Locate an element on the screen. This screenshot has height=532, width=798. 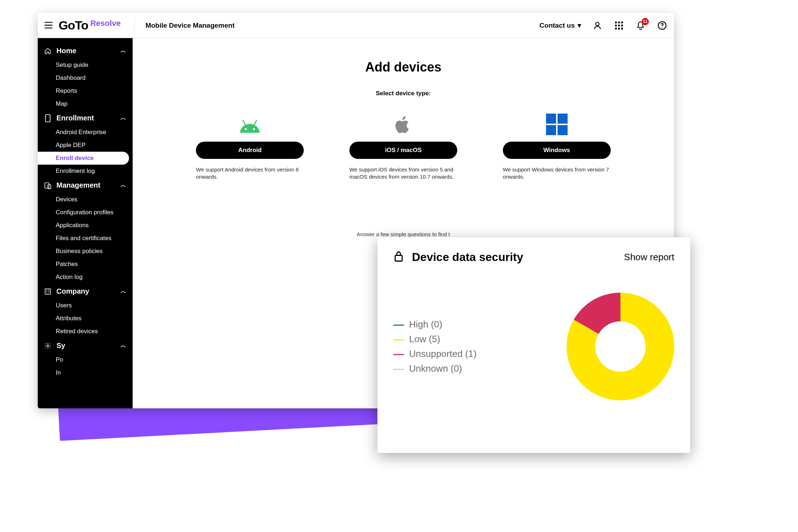
nav-item-retired-devices: Retired devices is located at coordinates (85, 331).